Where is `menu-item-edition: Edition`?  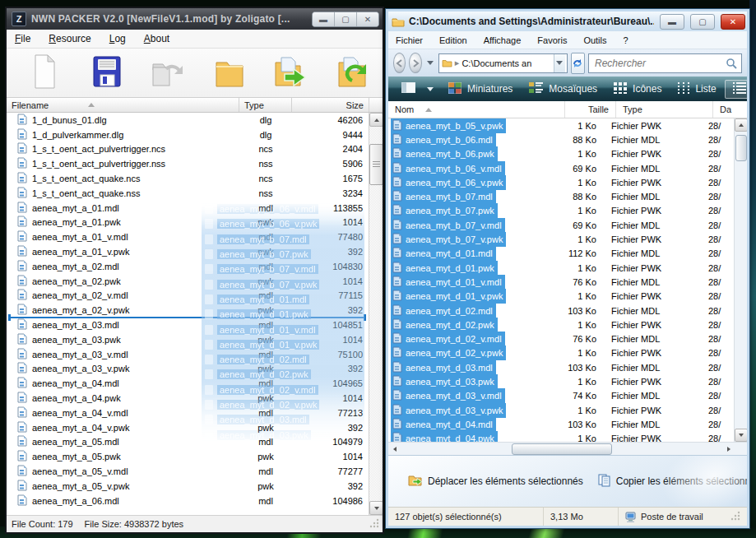
menu-item-edition: Edition is located at coordinates (453, 40).